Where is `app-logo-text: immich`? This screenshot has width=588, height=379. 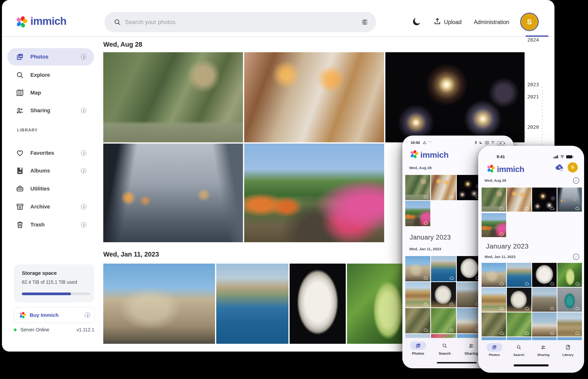 app-logo-text: immich is located at coordinates (510, 169).